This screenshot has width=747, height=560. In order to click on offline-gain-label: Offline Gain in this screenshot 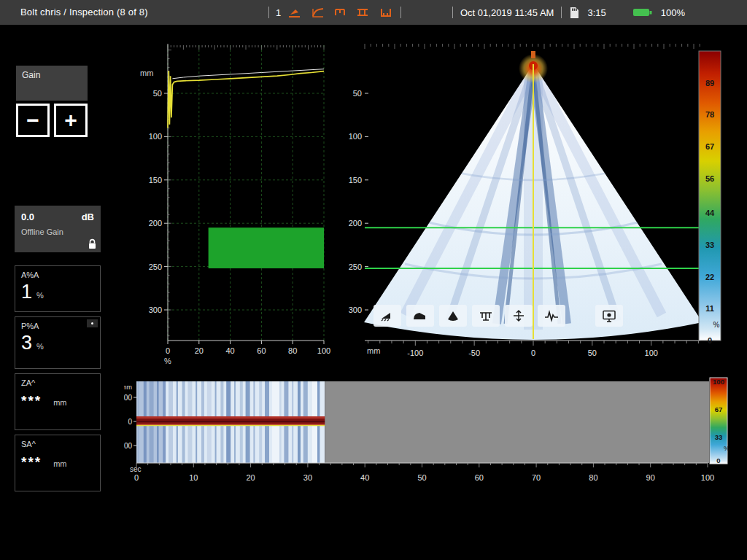, I will do `click(58, 232)`.